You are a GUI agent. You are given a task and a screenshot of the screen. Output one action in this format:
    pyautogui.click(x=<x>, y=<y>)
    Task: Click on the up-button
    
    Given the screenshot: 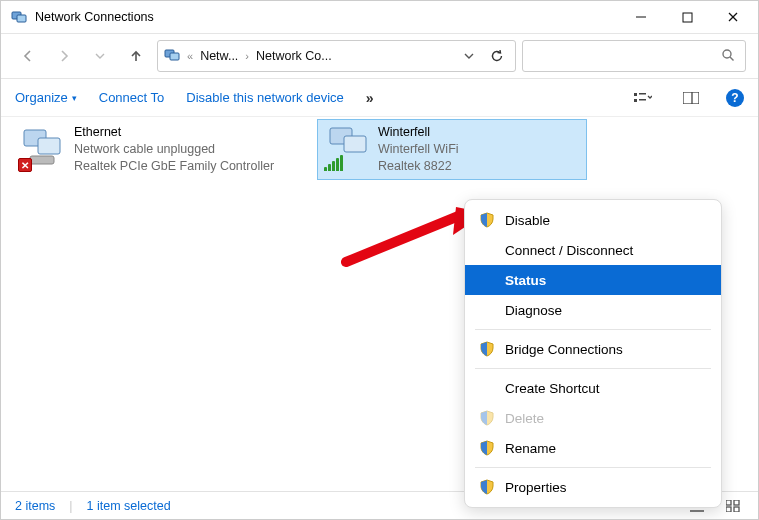 What is the action you would take?
    pyautogui.click(x=136, y=56)
    